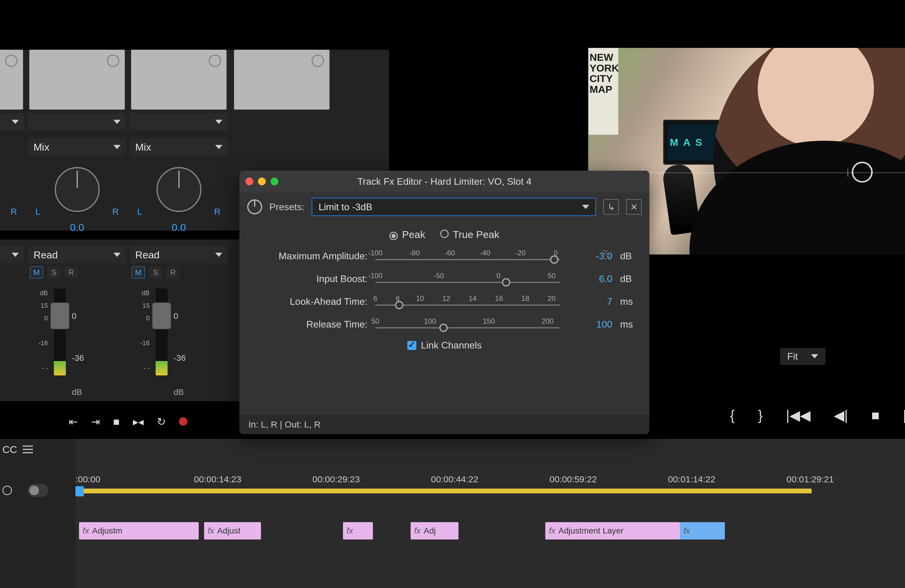 The width and height of the screenshot is (905, 588). I want to click on release-time-row: Release Time: 50100150200 100 ms, so click(444, 324).